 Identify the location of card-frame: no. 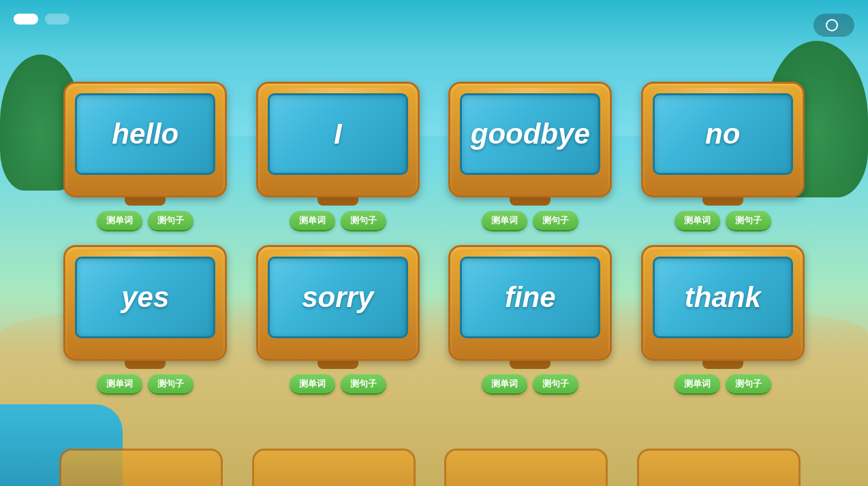
(723, 140).